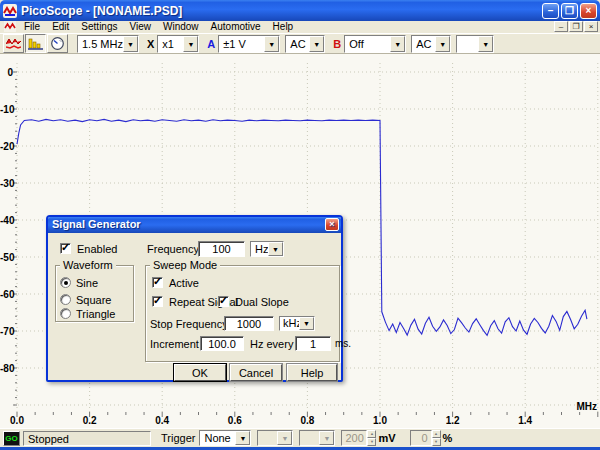 This screenshot has width=600, height=450. I want to click on channel-b-range-select: Off ▼, so click(375, 44).